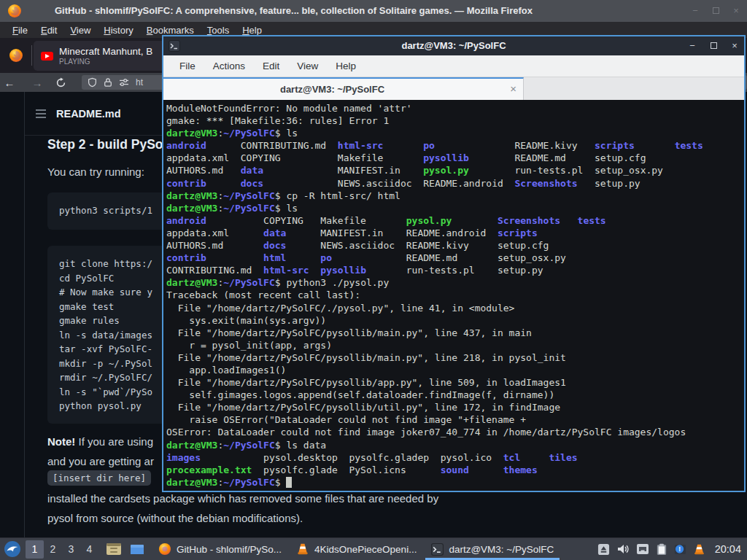 The height and width of the screenshot is (560, 747). I want to click on workspace-button-4: 4, so click(89, 550).